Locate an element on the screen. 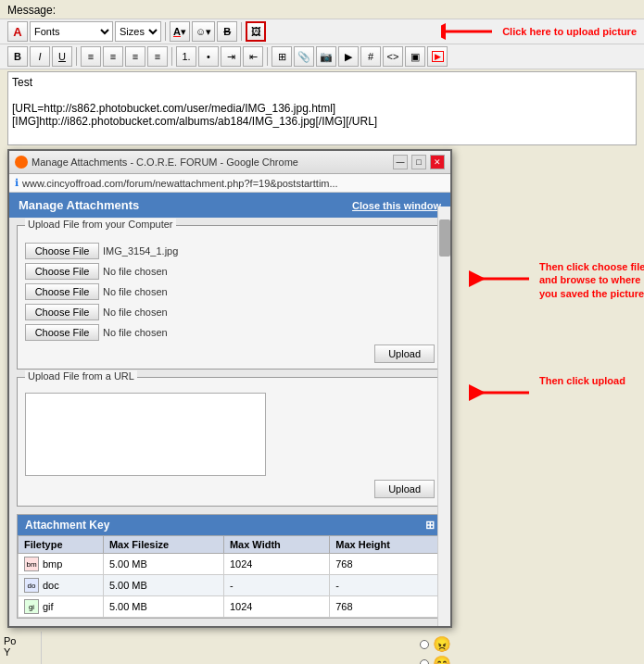 This screenshot has width=644, height=664. fonts-button: A is located at coordinates (18, 31).